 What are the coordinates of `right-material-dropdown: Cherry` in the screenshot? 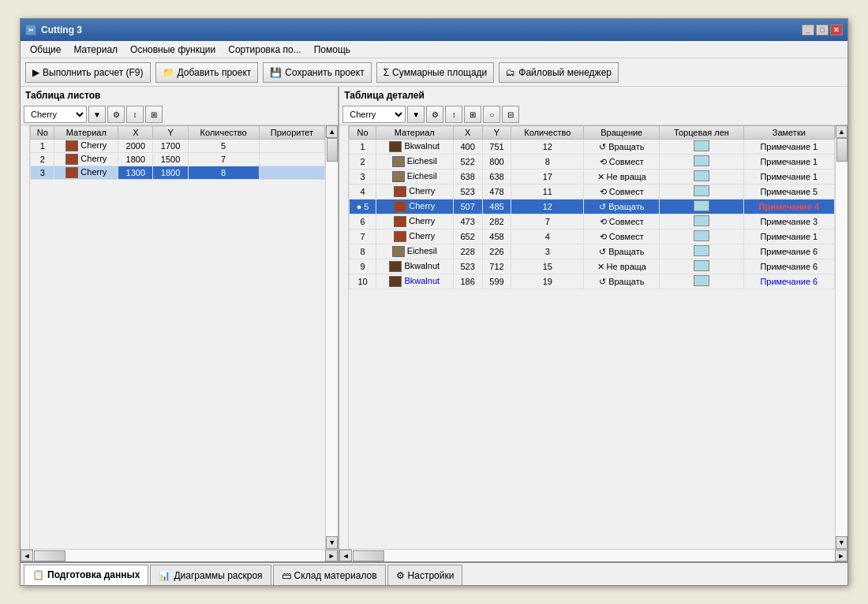 It's located at (374, 114).